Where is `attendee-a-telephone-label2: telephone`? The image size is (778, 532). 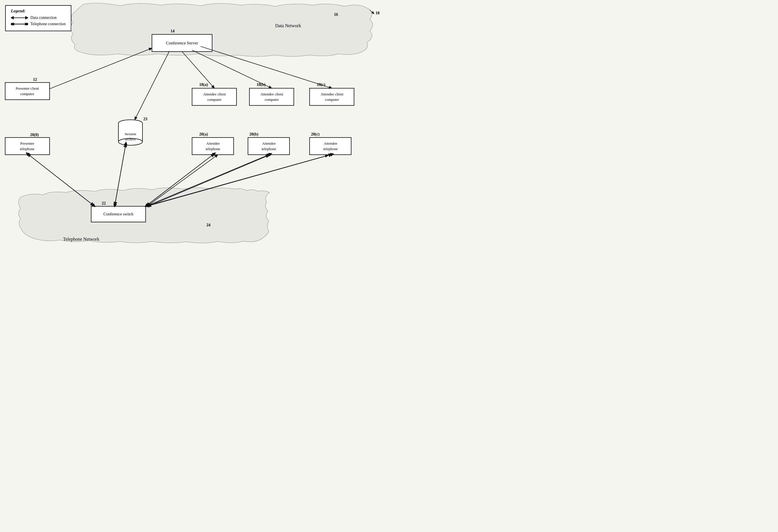
attendee-a-telephone-label2: telephone is located at coordinates (213, 149).